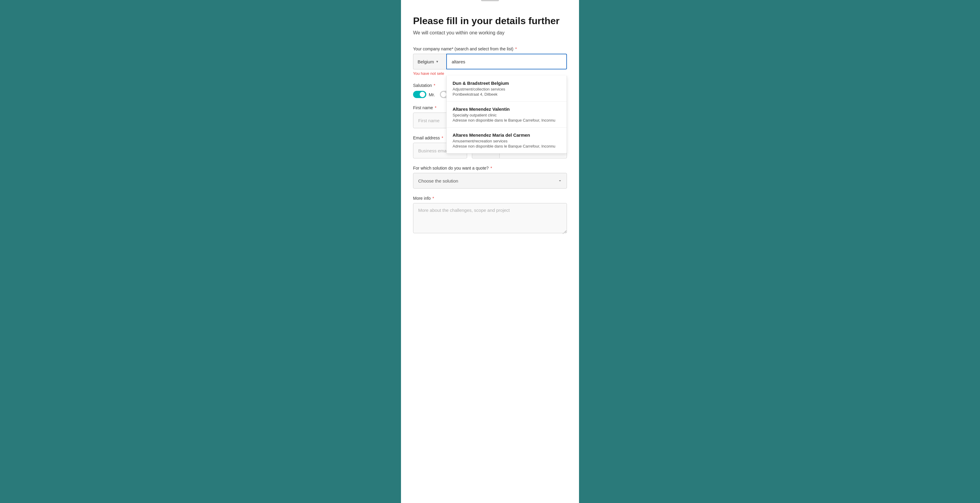 This screenshot has width=980, height=503. I want to click on dropdown-item-address: Pontbeekstraat 4, Dilbeek, so click(507, 94).